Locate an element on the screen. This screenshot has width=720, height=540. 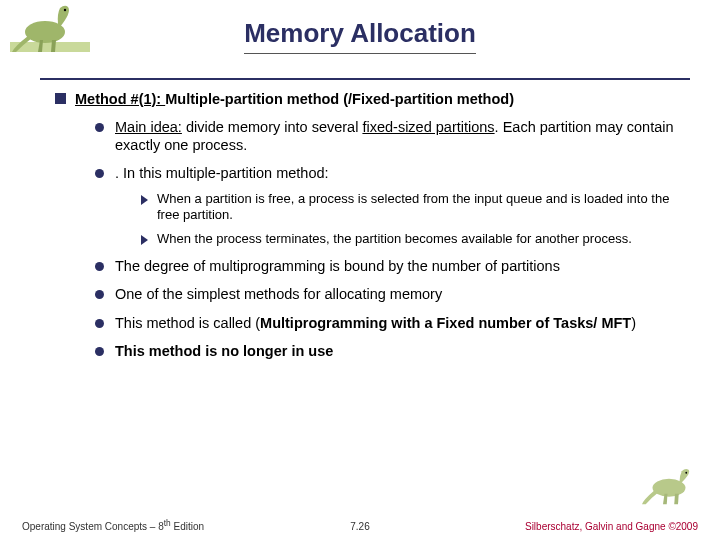
footer-left-tail: Edition is located at coordinates (188, 526).